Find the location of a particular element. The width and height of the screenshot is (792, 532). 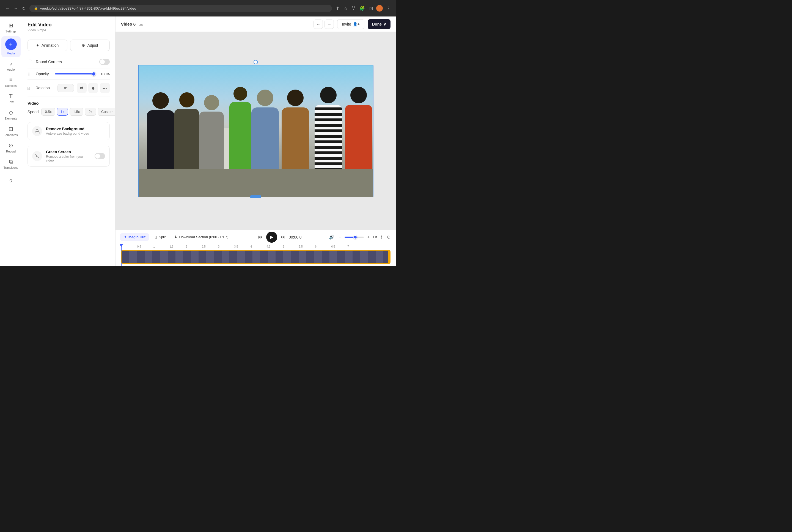

speed-1.5x-button: 1.5x is located at coordinates (77, 112).